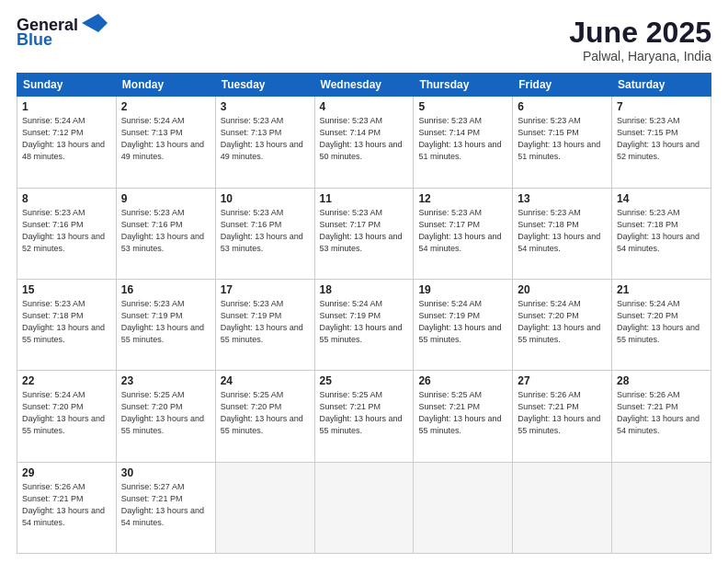 This screenshot has width=728, height=563. What do you see at coordinates (640, 56) in the screenshot?
I see `location: Palwal, Haryana, India` at bounding box center [640, 56].